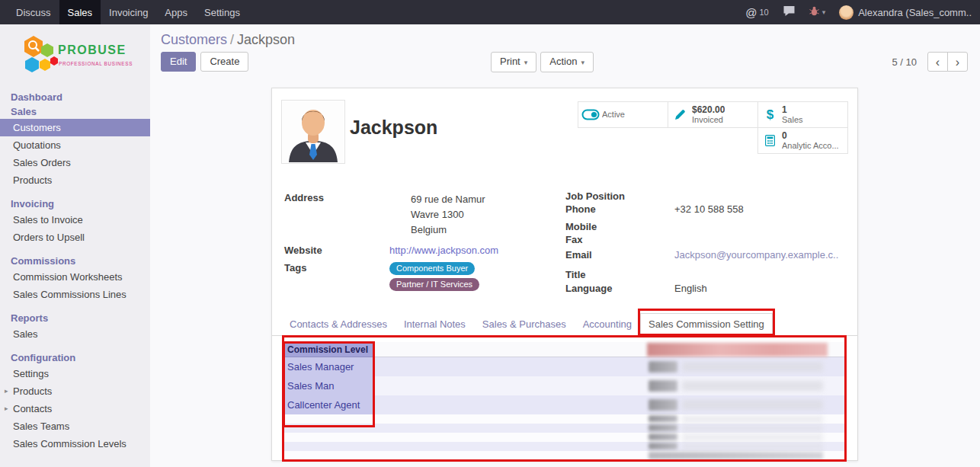 The width and height of the screenshot is (980, 467). I want to click on action-menu-button: Action▾, so click(567, 62).